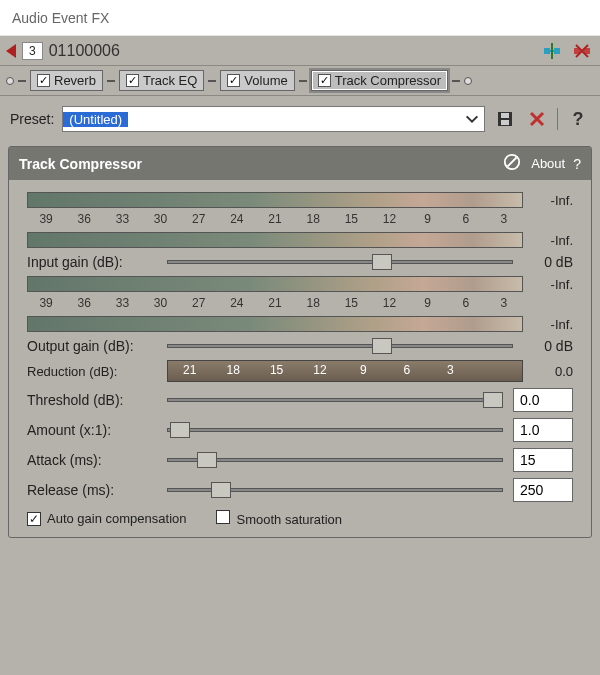 The height and width of the screenshot is (675, 600). Describe the element at coordinates (300, 51) in the screenshot. I see `track-bar: 3 01100006` at that location.